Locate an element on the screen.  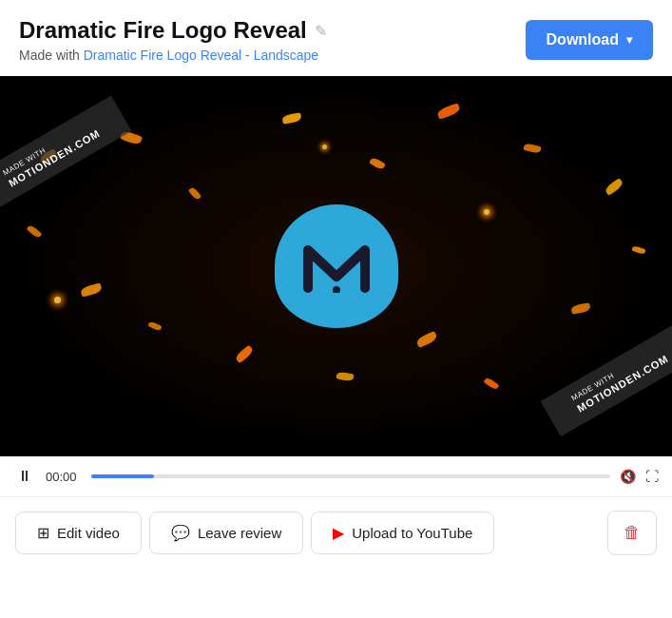
delete-button: 🗑 is located at coordinates (632, 532).